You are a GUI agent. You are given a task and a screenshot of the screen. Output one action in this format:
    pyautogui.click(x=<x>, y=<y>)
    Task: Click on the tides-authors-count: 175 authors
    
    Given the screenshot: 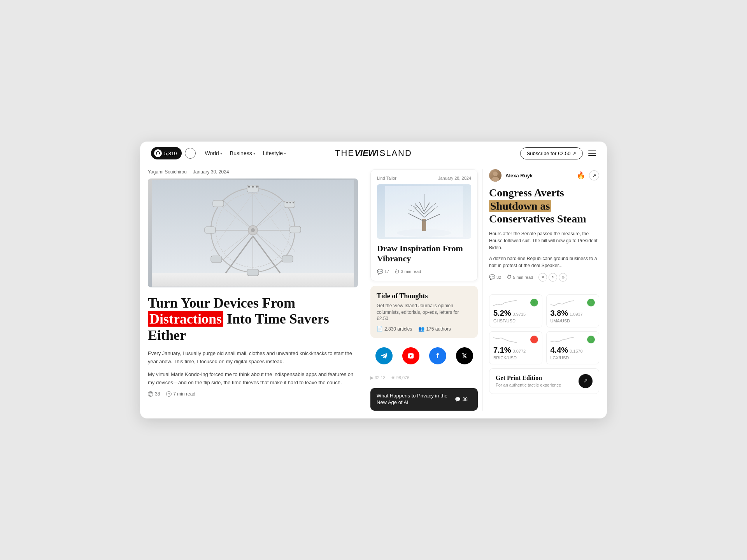 What is the action you would take?
    pyautogui.click(x=438, y=329)
    